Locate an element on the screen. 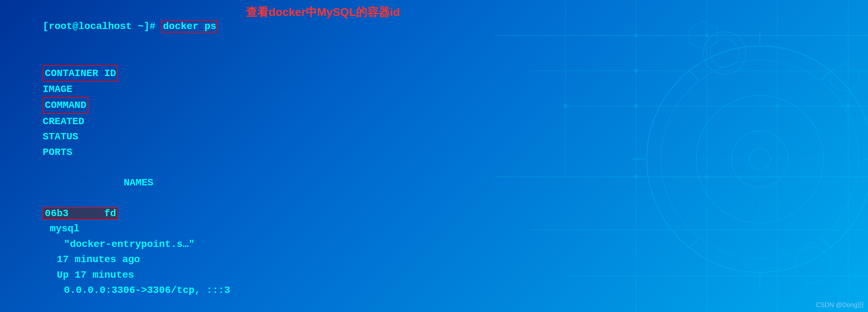 The image size is (868, 312). image-header: IMAGE is located at coordinates (58, 89).